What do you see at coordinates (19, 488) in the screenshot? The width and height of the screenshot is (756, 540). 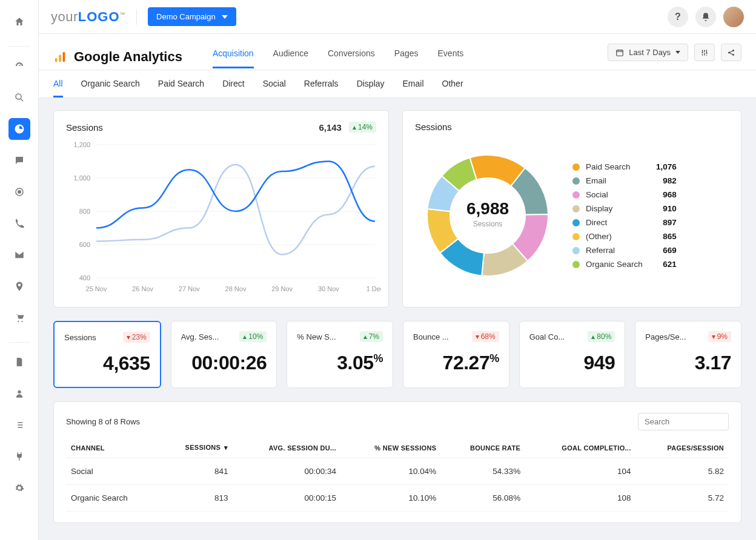 I see `gear-icon` at bounding box center [19, 488].